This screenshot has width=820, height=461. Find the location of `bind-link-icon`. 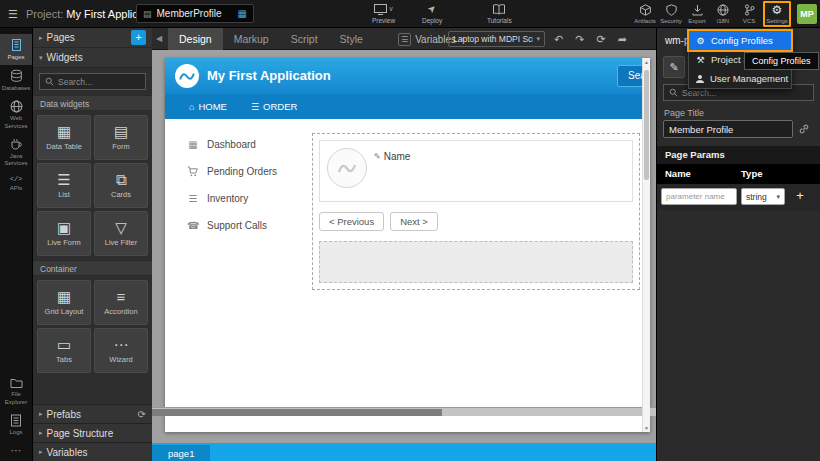

bind-link-icon is located at coordinates (804, 129).